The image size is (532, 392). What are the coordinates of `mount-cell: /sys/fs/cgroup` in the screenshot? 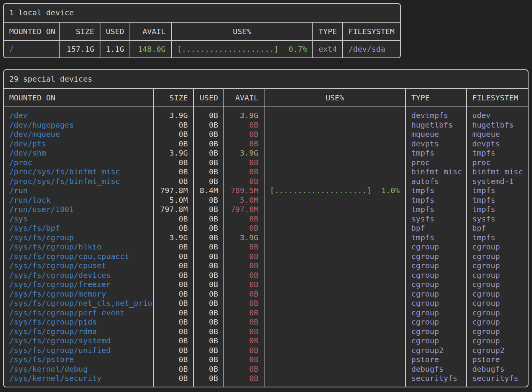 It's located at (78, 238).